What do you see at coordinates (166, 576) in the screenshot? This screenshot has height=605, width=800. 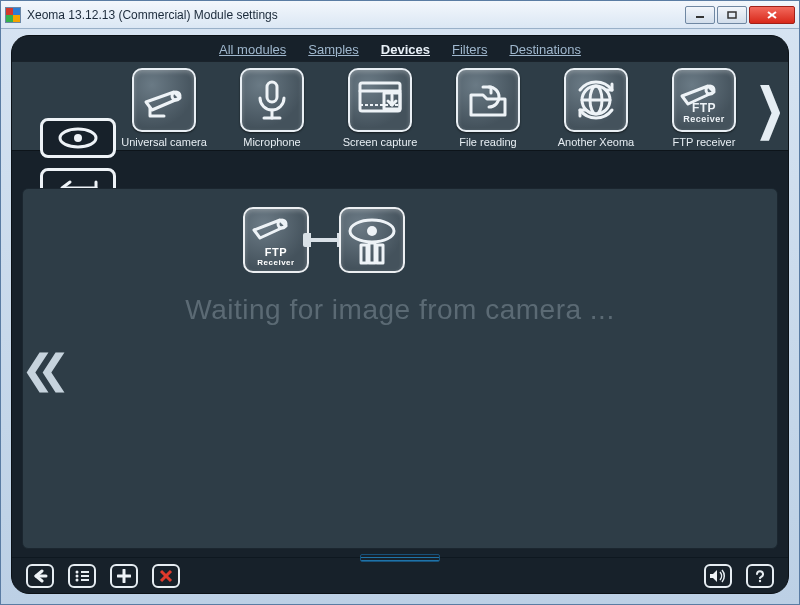 I see `delete-button` at bounding box center [166, 576].